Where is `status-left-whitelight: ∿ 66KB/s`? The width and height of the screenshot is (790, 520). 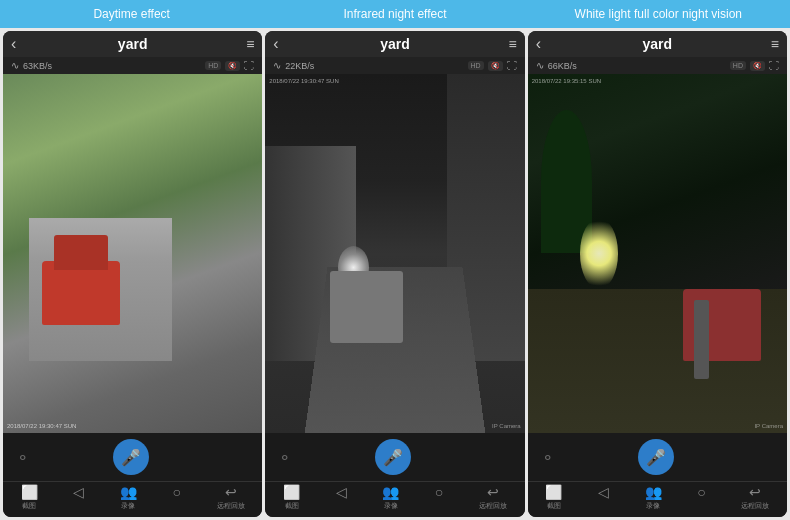 status-left-whitelight: ∿ 66KB/s is located at coordinates (556, 66).